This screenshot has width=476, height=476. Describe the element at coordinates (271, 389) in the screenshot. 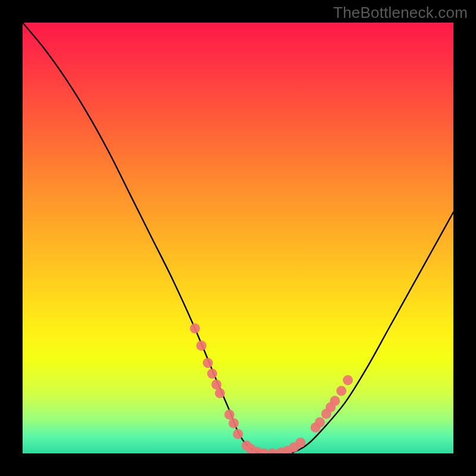

I see `highlight-dots` at that location.